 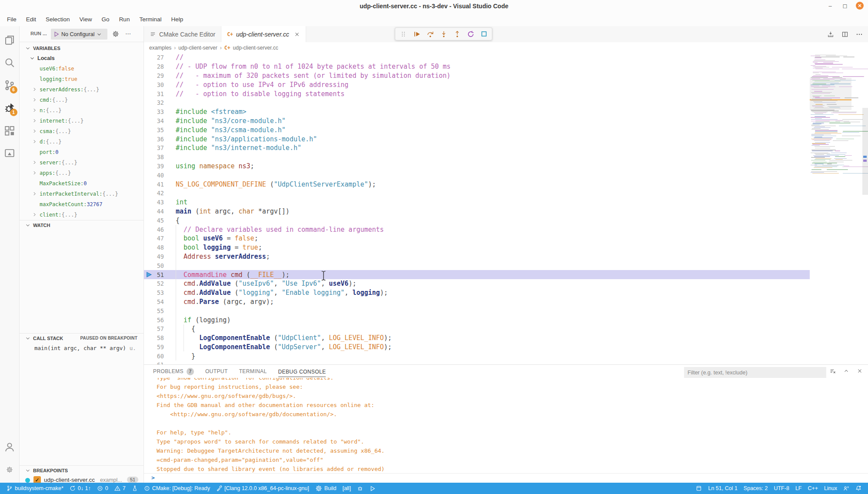 What do you see at coordinates (506, 257) in the screenshot?
I see `code-line-49: 49 Address serverAddress;` at bounding box center [506, 257].